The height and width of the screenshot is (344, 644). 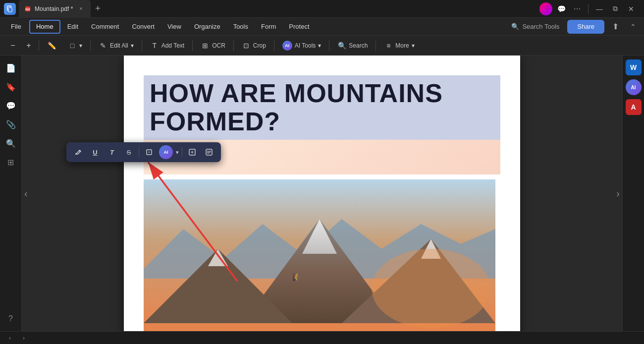 I want to click on shapes-icon: □, so click(x=72, y=46).